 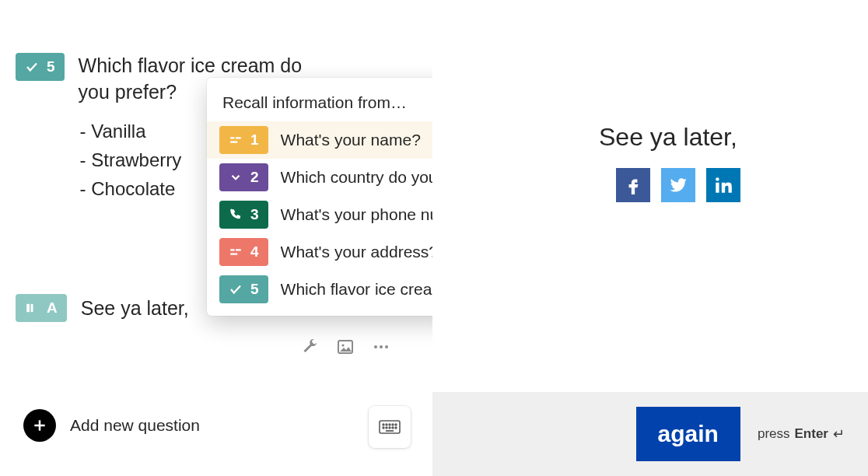 I want to click on enter-key-icon: ↵, so click(x=838, y=434).